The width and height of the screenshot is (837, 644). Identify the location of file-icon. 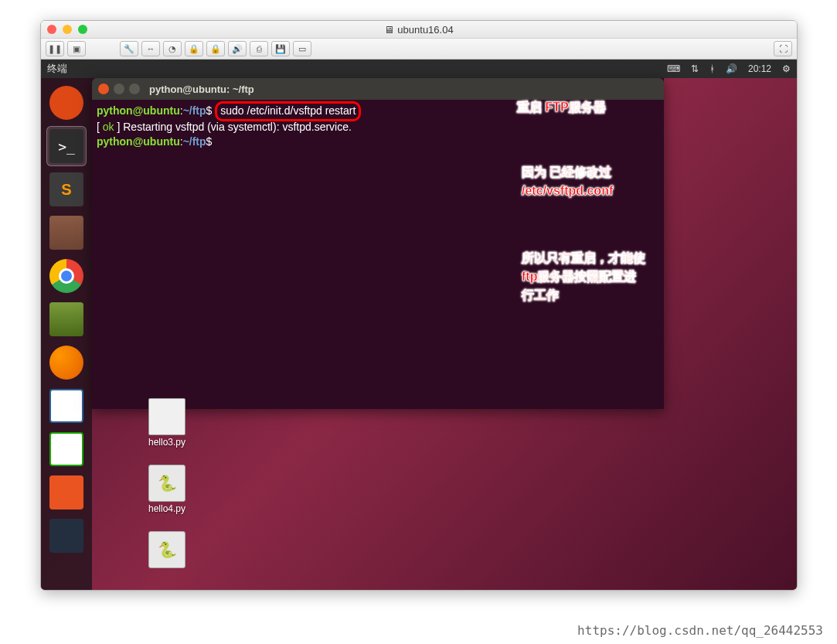
(167, 417).